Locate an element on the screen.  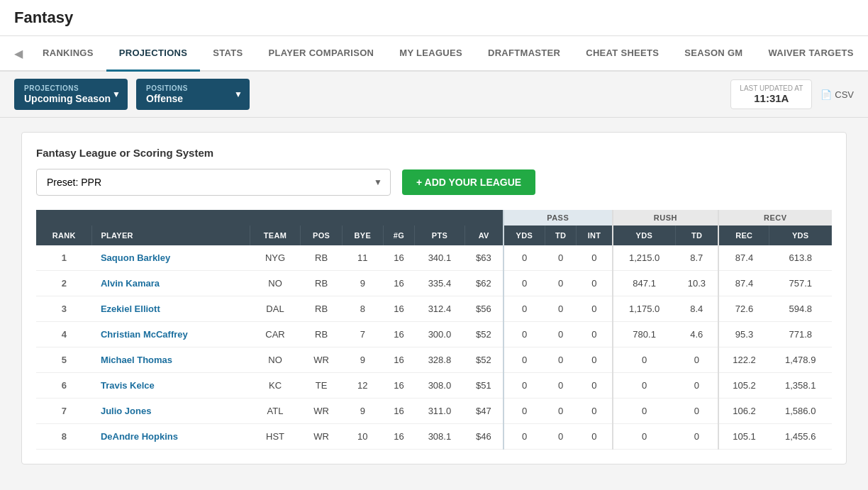
cell-rush-yds: 1,215.0 is located at coordinates (644, 258).